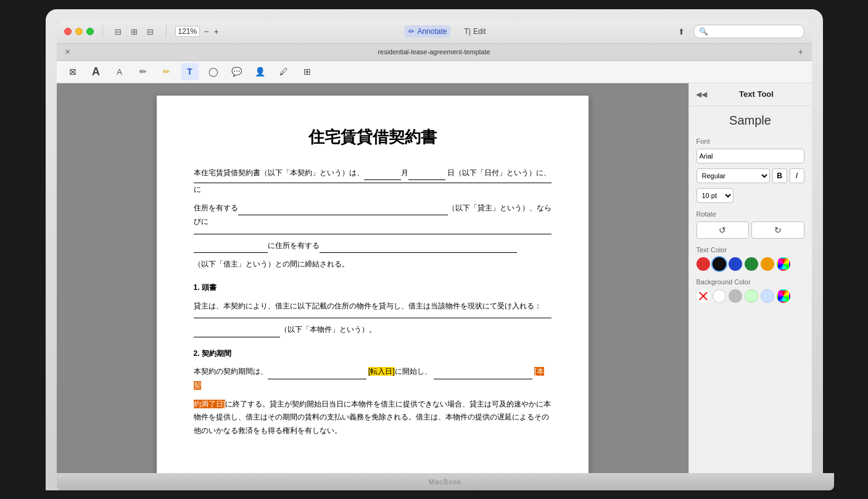 Image resolution: width=868 pixels, height=499 pixels. Describe the element at coordinates (445, 482) in the screenshot. I see `macbook-label: MacBook` at that location.